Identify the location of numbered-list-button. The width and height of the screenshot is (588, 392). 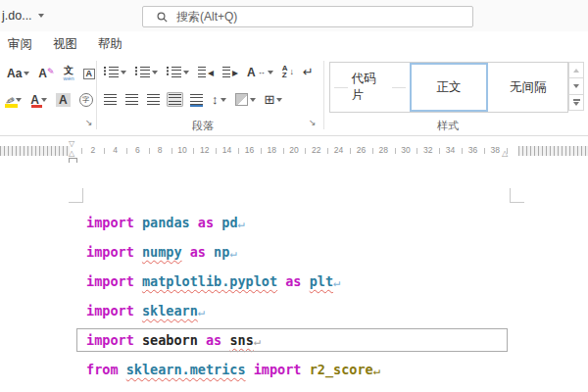
(147, 73).